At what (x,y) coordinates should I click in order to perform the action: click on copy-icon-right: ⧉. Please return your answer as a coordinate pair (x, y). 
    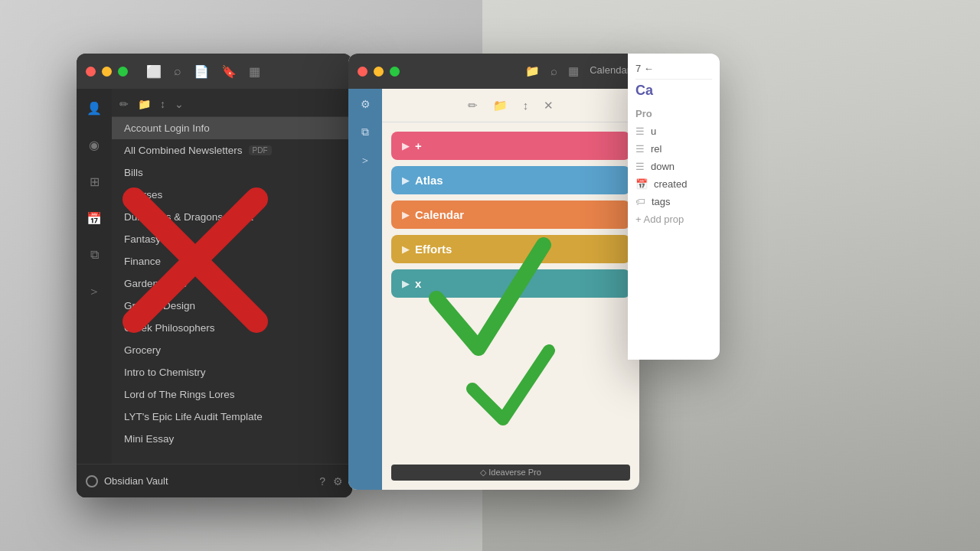
    Looking at the image, I should click on (365, 132).